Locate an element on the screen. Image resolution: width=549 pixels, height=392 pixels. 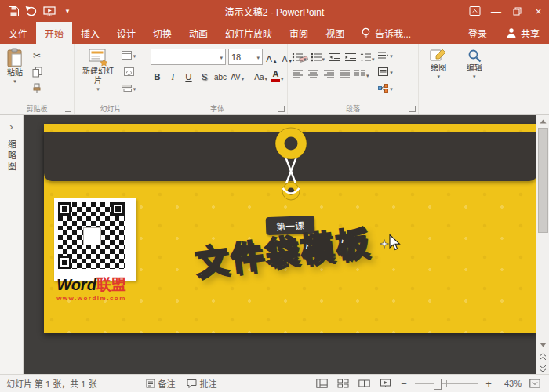
font-name-select: ▾ is located at coordinates (188, 56).